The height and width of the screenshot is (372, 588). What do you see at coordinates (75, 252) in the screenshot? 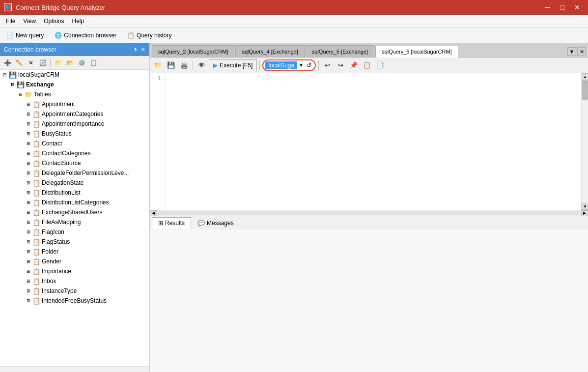
I see `tree-item-folder: ⊞ 📋 Folder` at bounding box center [75, 252].